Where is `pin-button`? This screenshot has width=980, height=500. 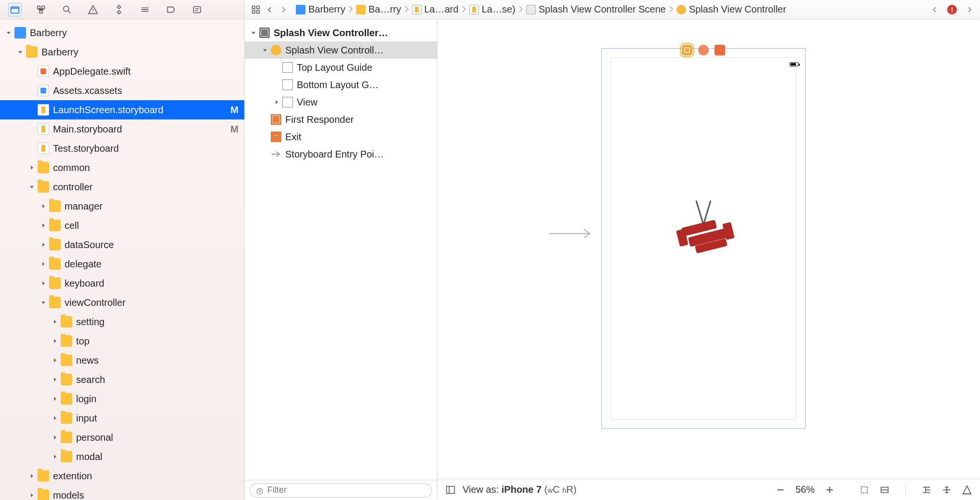
pin-button is located at coordinates (947, 490).